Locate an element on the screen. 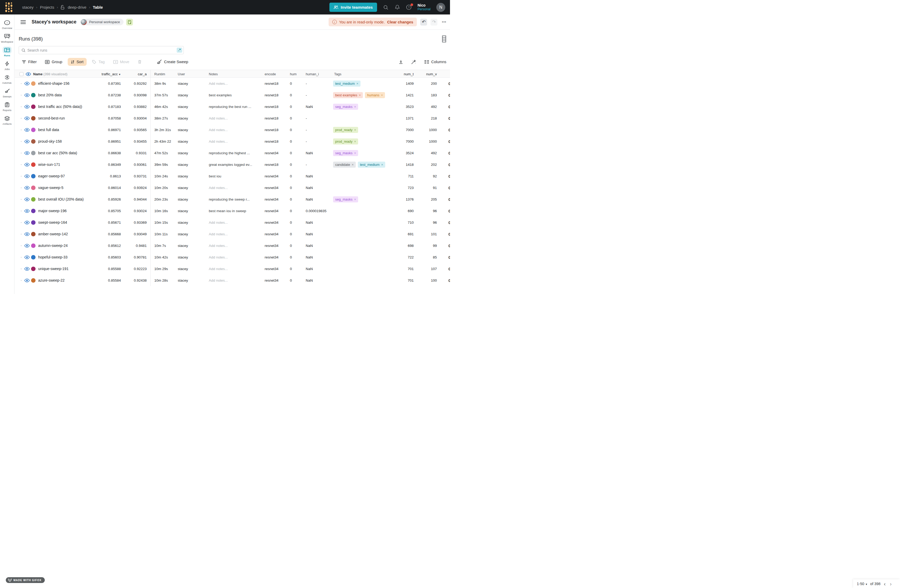 The height and width of the screenshot is (588, 900). breadcrumb-projects: Projects is located at coordinates (47, 7).